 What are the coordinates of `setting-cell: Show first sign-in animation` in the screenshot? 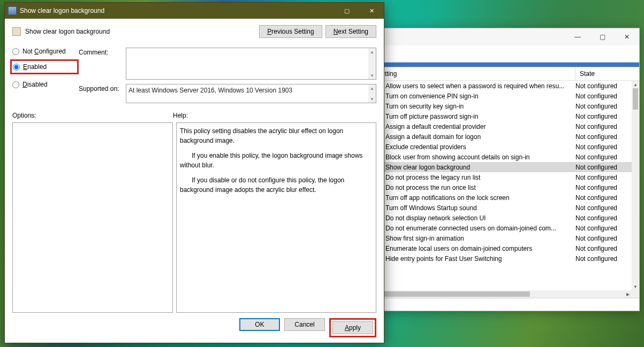 It's located at (481, 238).